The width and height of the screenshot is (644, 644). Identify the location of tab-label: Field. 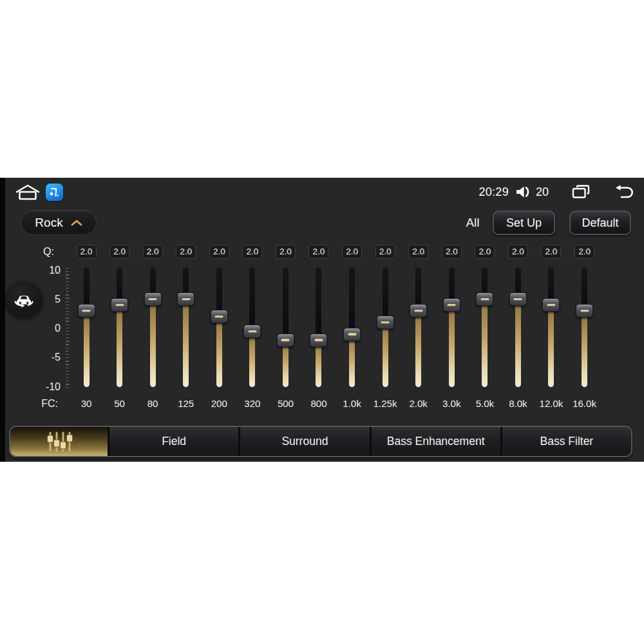
(174, 442).